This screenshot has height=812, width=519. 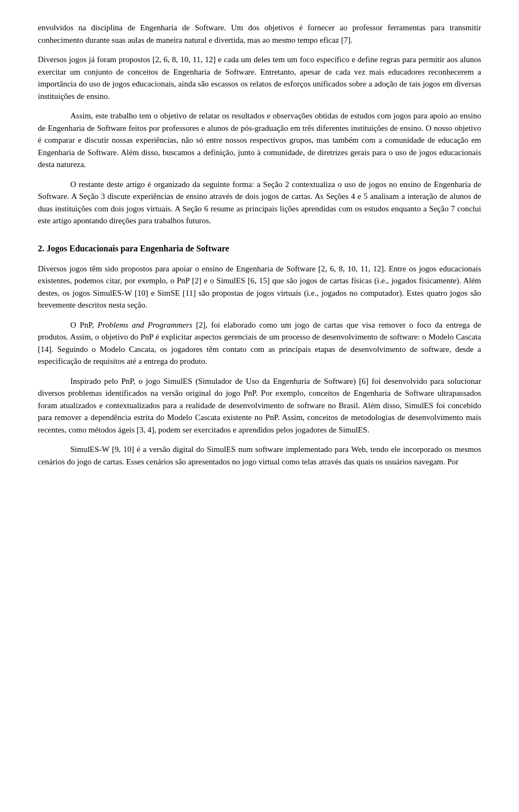 What do you see at coordinates (260, 78) in the screenshot?
I see `paragraph-2: Diversos jogos já foram propostos [2, 6,…` at bounding box center [260, 78].